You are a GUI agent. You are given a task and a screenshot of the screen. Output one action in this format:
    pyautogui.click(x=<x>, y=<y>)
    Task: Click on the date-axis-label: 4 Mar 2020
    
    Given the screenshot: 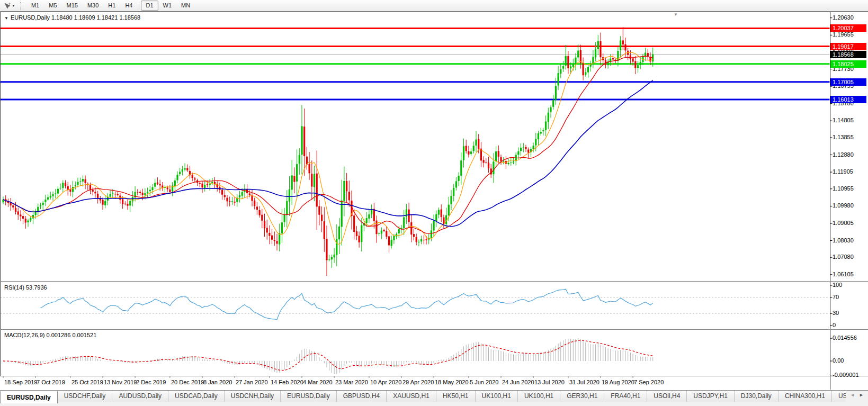 What is the action you would take?
    pyautogui.click(x=318, y=382)
    